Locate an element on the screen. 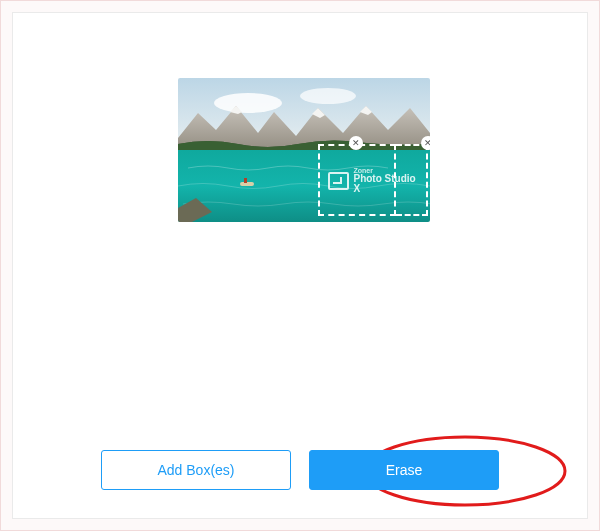 The width and height of the screenshot is (600, 531). image-canvas: Zoner Photo Studio X ✕ ✕ is located at coordinates (304, 150).